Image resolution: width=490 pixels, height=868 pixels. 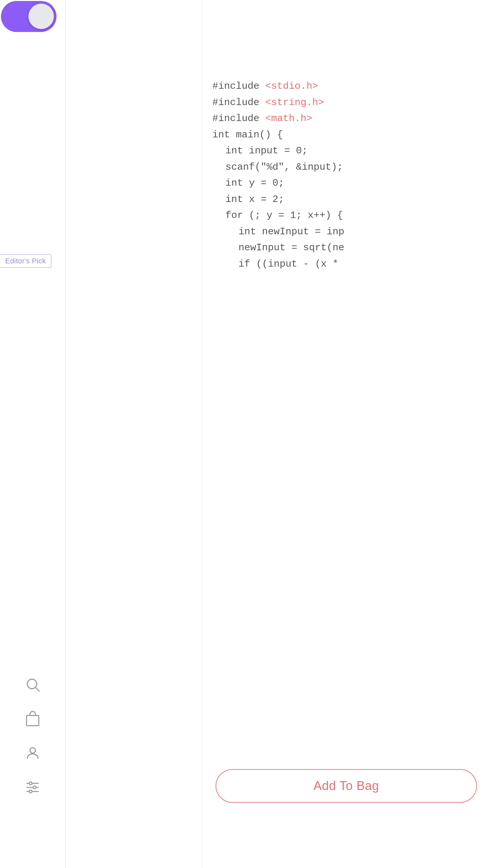 I want to click on code-area: #include <stdio.h>#include <string.h>#in…, so click(x=349, y=175).